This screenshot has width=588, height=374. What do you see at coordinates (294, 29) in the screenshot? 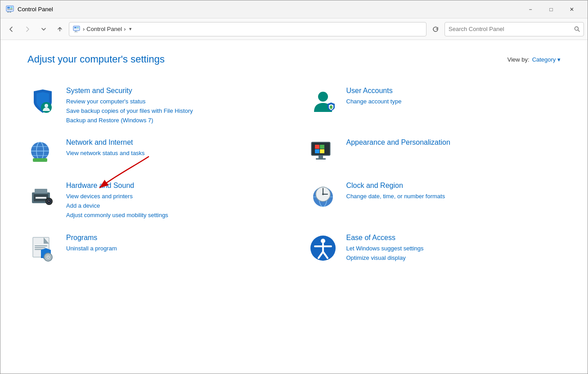
I see `address-bar: › Control Panel › ▾` at bounding box center [294, 29].